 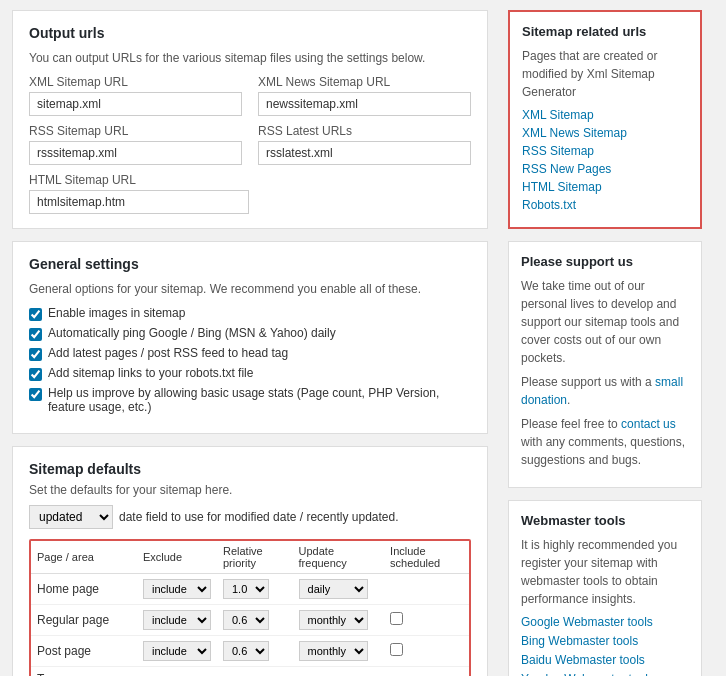 I want to click on page-area-cell: Home page, so click(x=84, y=590).